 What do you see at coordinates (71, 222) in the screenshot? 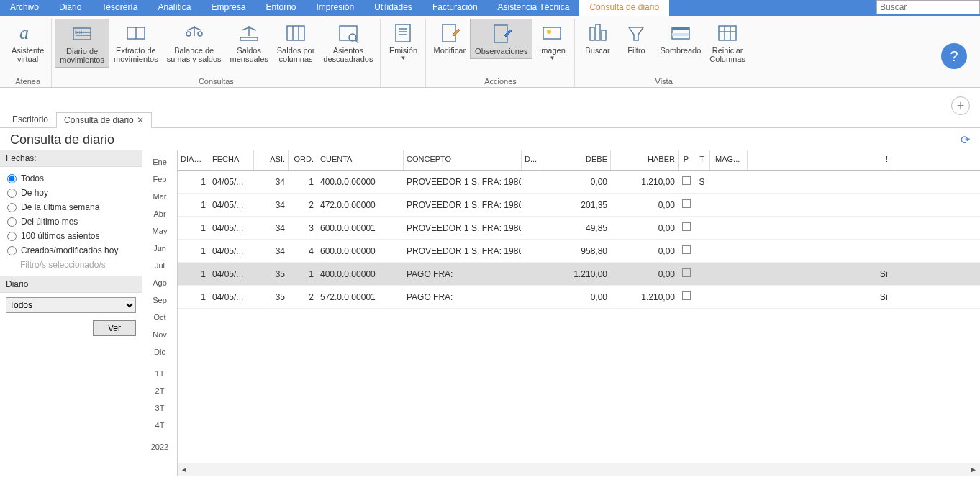
I see `radio-del-último-mes: Del último mes` at bounding box center [71, 222].